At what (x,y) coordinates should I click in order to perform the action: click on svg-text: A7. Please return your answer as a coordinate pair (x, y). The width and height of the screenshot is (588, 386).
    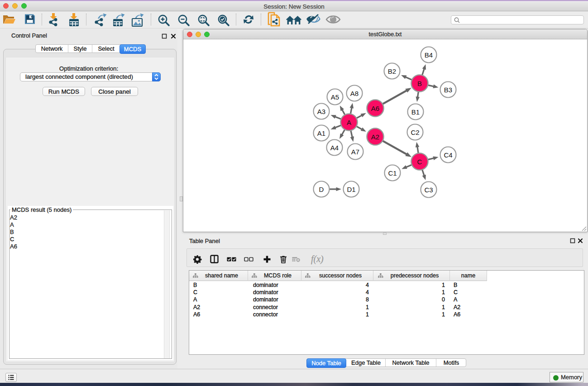
    Looking at the image, I should click on (355, 152).